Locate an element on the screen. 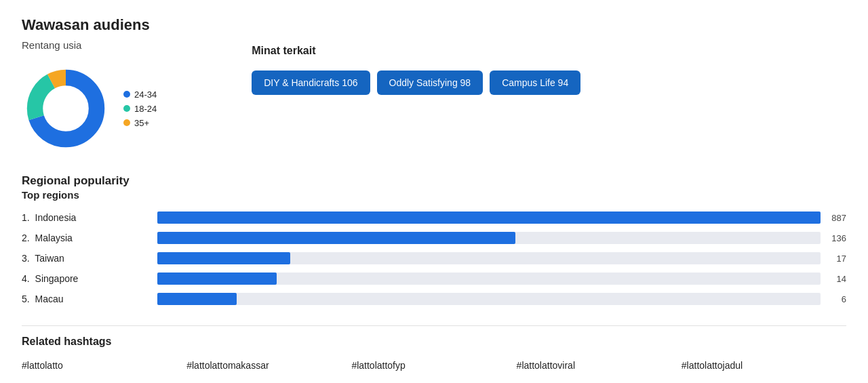 The width and height of the screenshot is (868, 383). bar-value-4: 6 is located at coordinates (837, 300).